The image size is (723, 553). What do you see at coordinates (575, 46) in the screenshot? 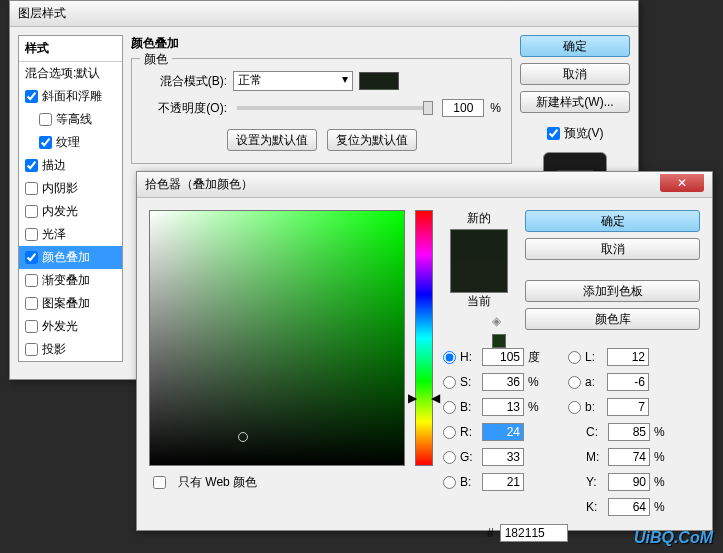
I see `ls-ok-button: 确定` at bounding box center [575, 46].